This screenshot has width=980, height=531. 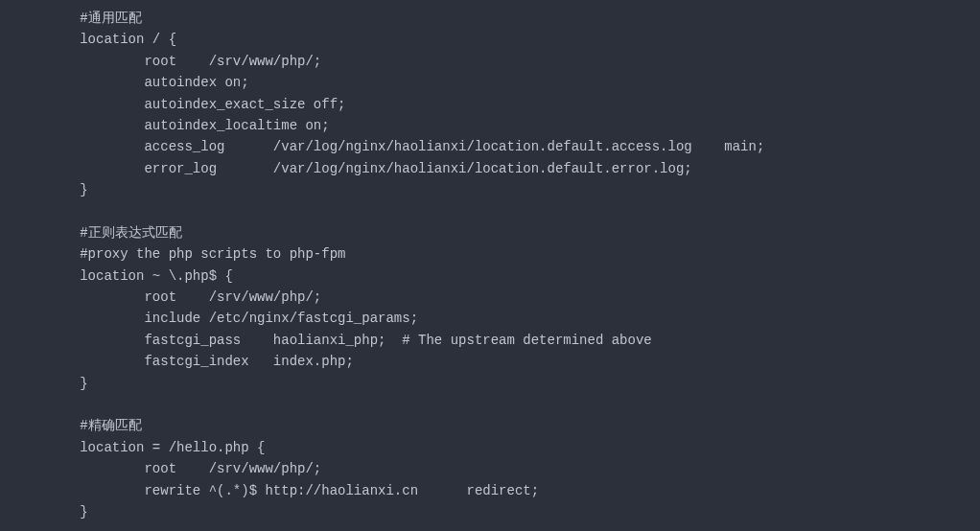 What do you see at coordinates (490, 82) in the screenshot?
I see `code-line: autoindex on;` at bounding box center [490, 82].